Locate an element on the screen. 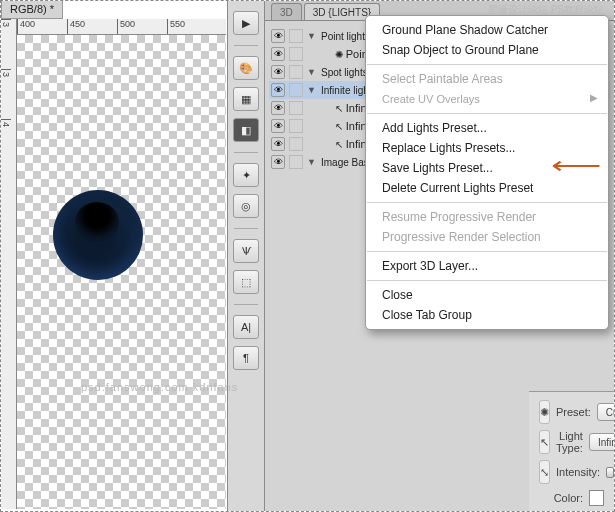 This screenshot has width=615, height=512. 3d-object-sphere is located at coordinates (98, 235).